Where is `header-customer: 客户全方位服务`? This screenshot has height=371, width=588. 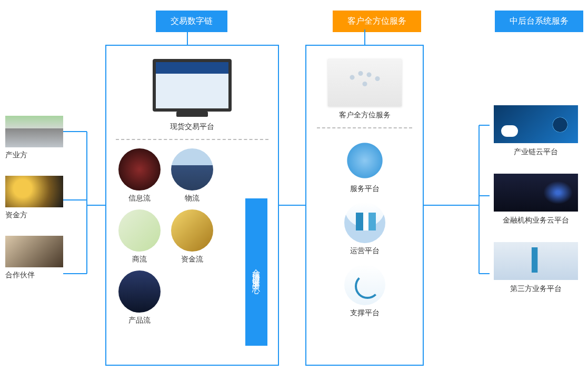 header-customer: 客户全方位服务 is located at coordinates (377, 21).